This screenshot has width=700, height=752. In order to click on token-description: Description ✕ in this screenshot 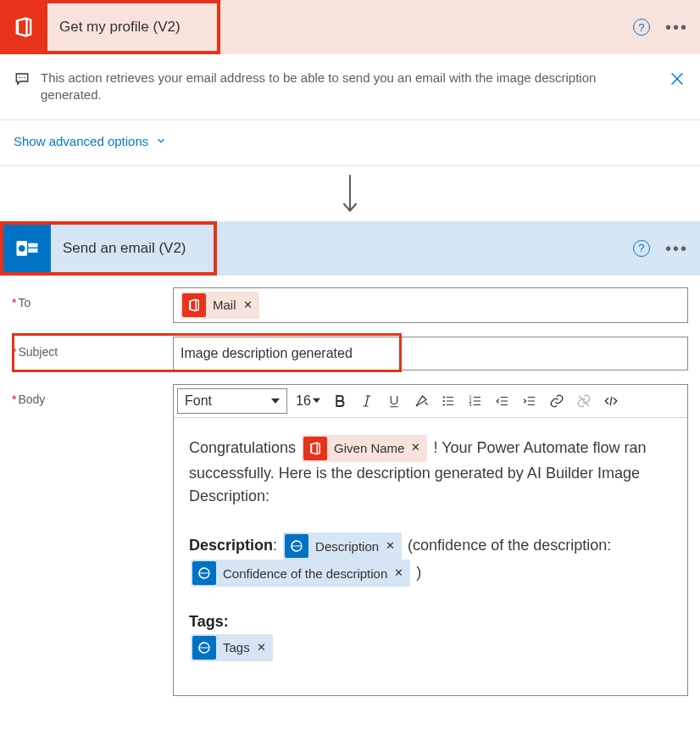, I will do `click(342, 546)`.